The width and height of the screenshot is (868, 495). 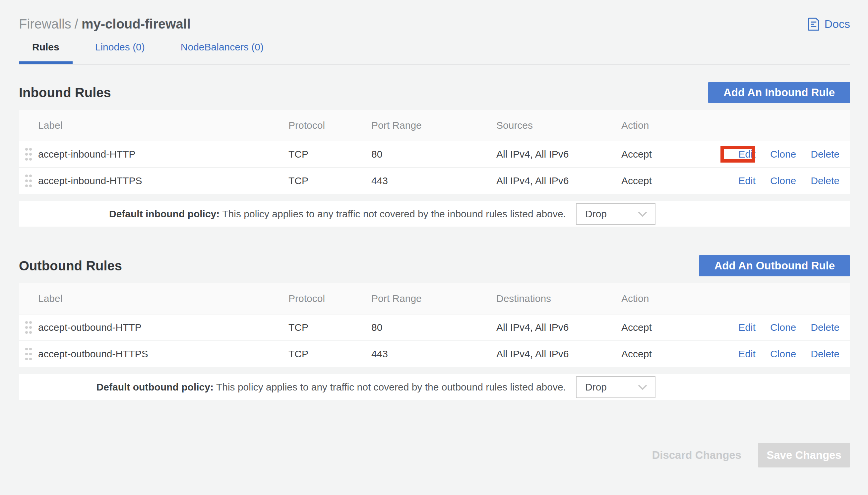 What do you see at coordinates (293, 387) in the screenshot?
I see `default-outbound-policy-text: Default outbound policy:This policy appl…` at bounding box center [293, 387].